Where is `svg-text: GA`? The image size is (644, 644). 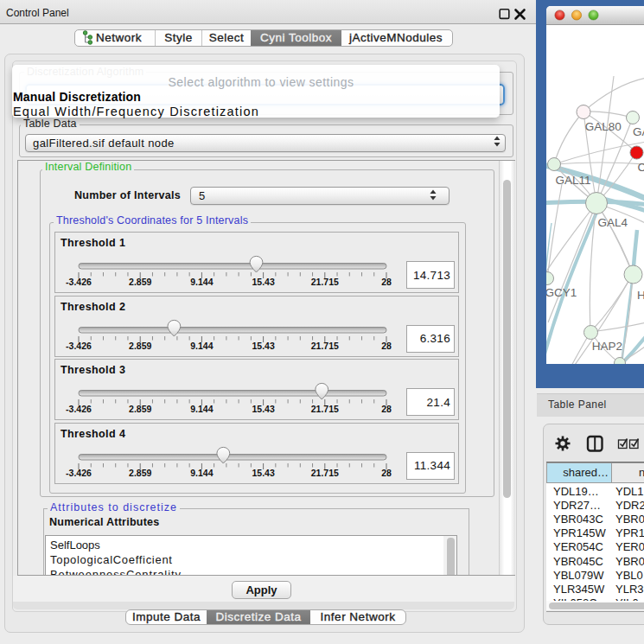 svg-text: GA is located at coordinates (638, 131).